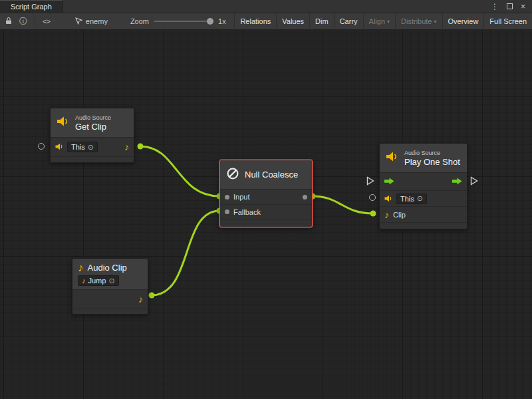  Describe the element at coordinates (140, 21) in the screenshot. I see `zoom-label: Zoom` at that location.